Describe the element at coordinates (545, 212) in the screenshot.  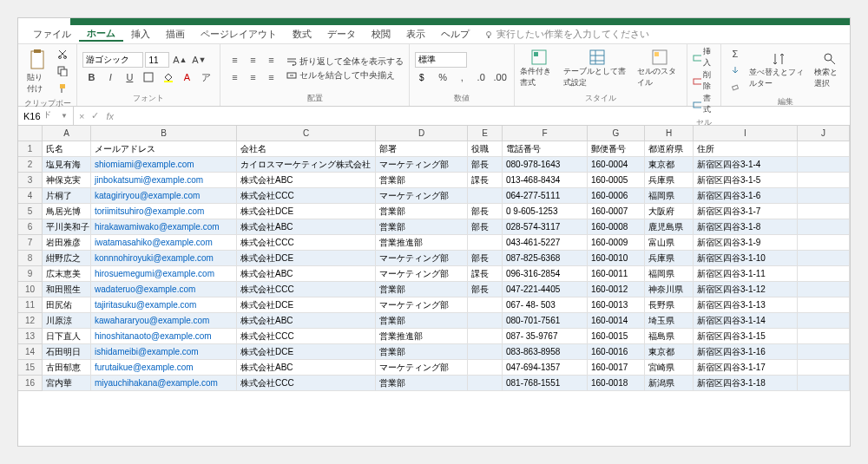
I see `cell: 0 9-605-1253` at that location.